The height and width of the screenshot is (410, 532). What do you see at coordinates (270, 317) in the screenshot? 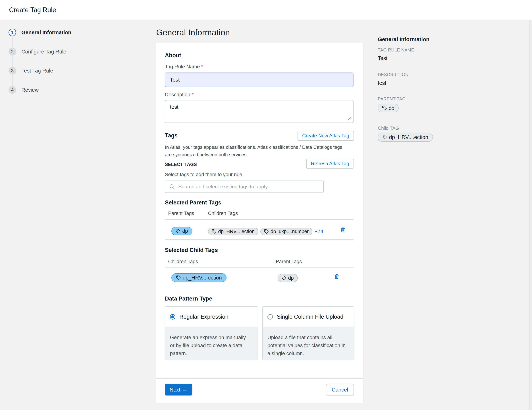
I see `radio-unselected-icon` at bounding box center [270, 317].